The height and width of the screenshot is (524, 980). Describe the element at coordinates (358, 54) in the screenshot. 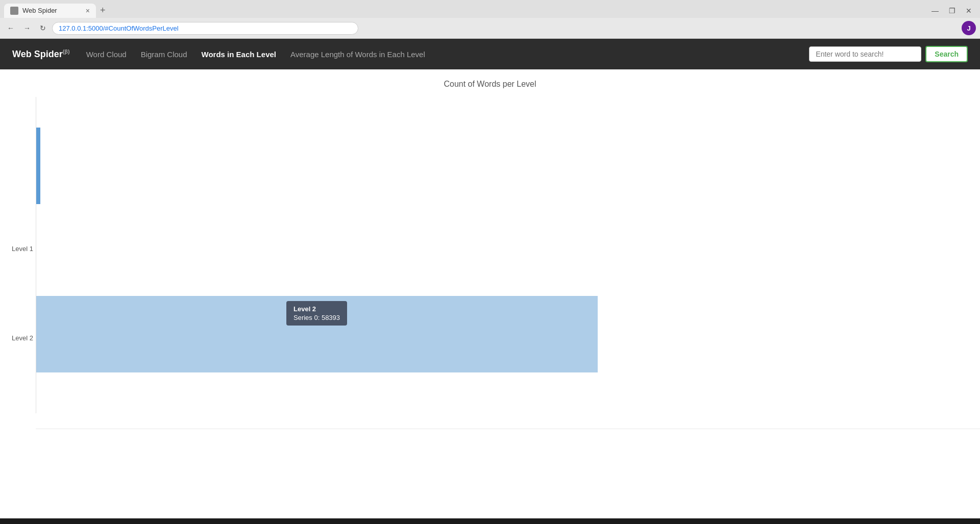

I see `nav-link-avg-length: Average Length of Words in Each Level` at that location.